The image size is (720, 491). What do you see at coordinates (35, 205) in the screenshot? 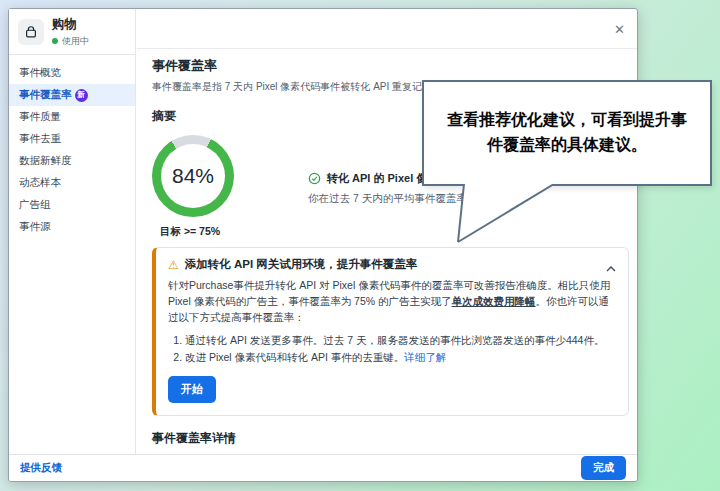
I see `sidebar-item-label: 广告组` at bounding box center [35, 205].